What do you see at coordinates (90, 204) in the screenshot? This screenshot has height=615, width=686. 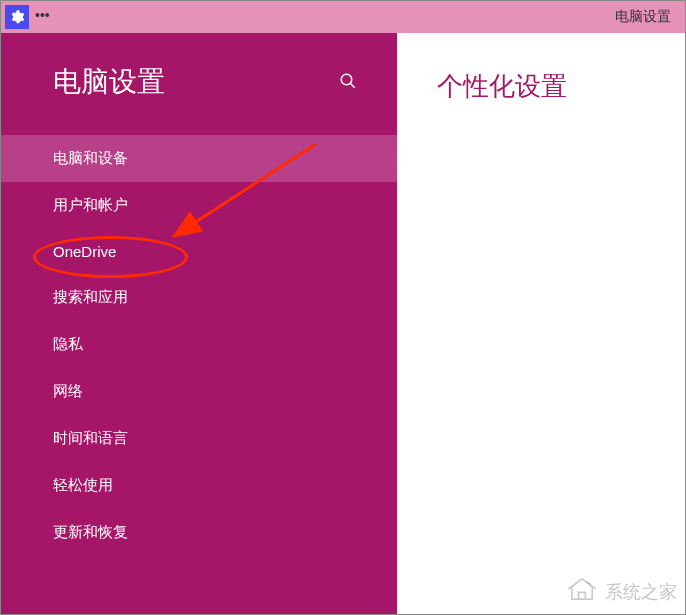 I see `sidebar-item-label: 用户和帐户` at bounding box center [90, 204].